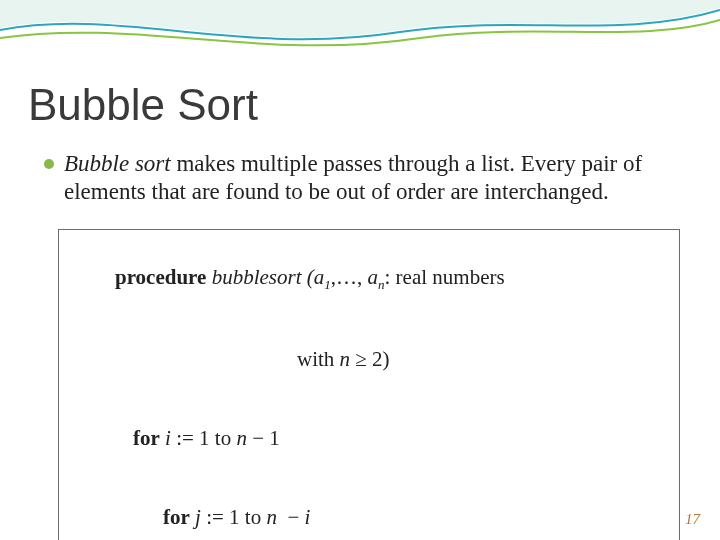 The image size is (720, 540). Describe the element at coordinates (176, 517) in the screenshot. I see `kw-for-2: for` at that location.